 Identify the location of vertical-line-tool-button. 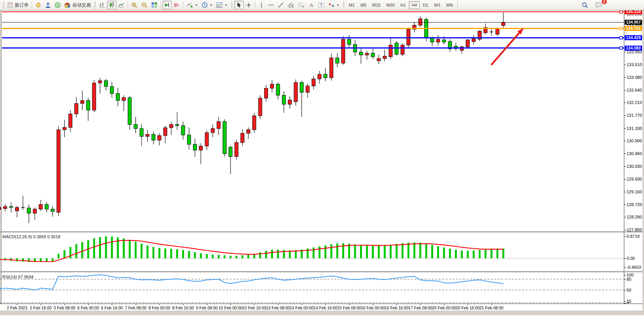
(261, 5).